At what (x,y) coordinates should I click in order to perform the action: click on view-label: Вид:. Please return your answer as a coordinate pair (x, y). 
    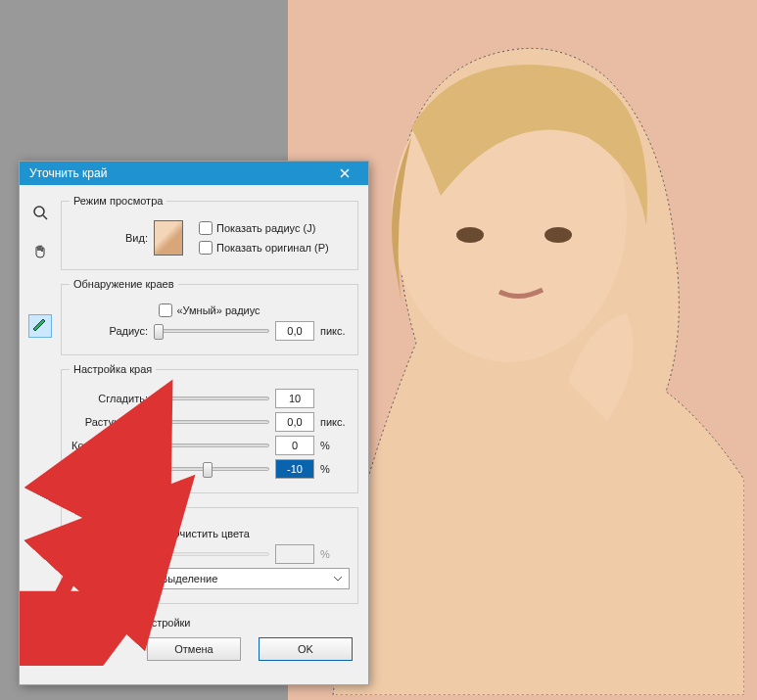
    Looking at the image, I should click on (109, 238).